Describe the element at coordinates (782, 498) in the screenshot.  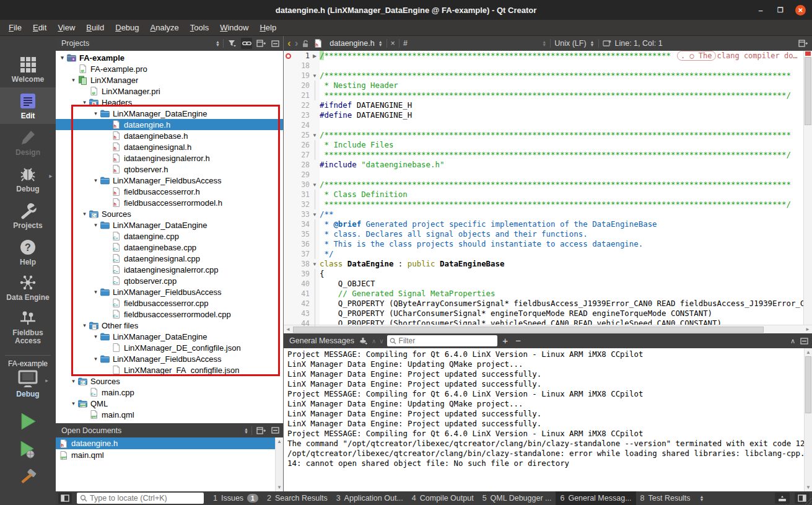
I see `maximize-output-icon` at that location.